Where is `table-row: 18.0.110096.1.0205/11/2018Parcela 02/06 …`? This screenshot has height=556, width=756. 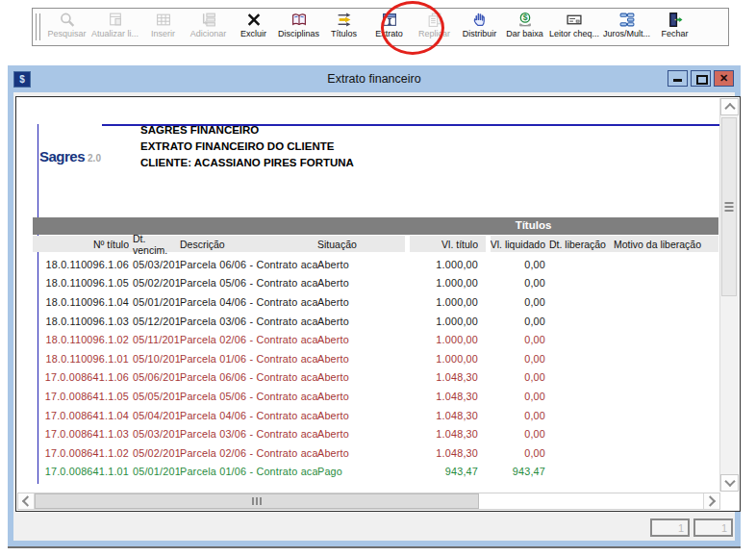 table-row: 18.0.110096.1.0205/11/2018Parcela 02/06 … is located at coordinates (375, 340).